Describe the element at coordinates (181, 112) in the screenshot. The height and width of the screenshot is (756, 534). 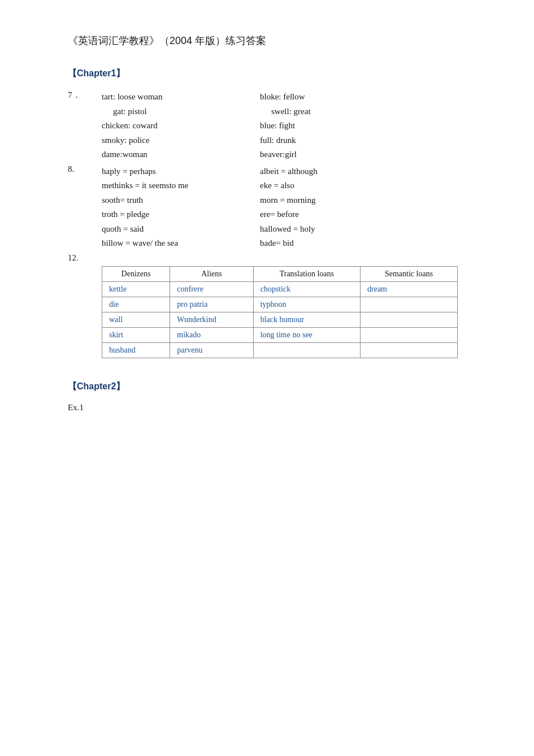
I see `item7-left-1: gat: pistol` at that location.